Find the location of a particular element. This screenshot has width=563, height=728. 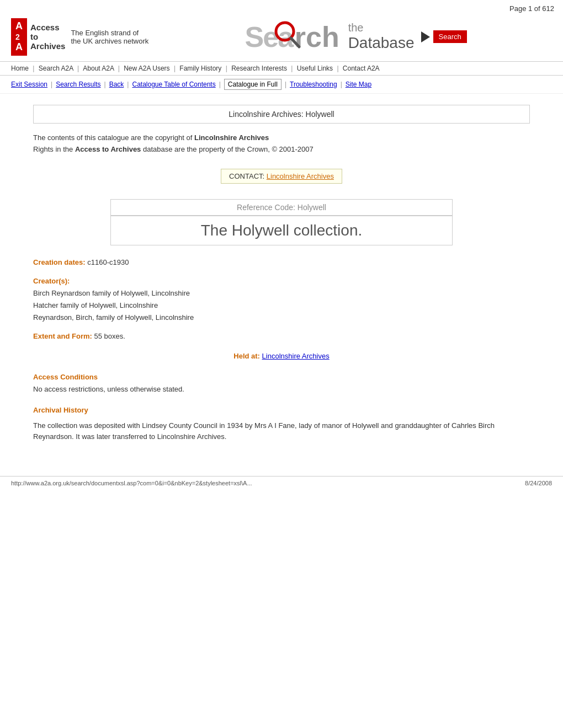

extent-row: Extent and Form: 55 boxes. is located at coordinates (282, 336).